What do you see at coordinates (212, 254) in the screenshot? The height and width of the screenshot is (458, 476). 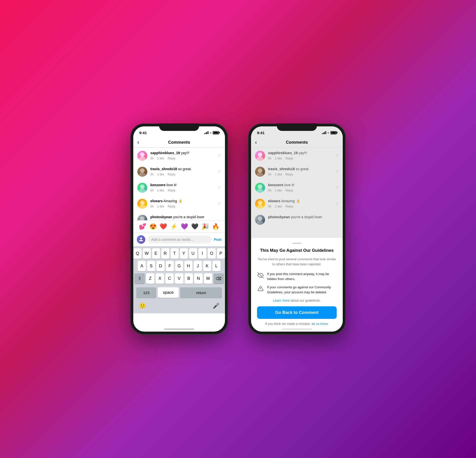 I see `key-o: O` at bounding box center [212, 254].